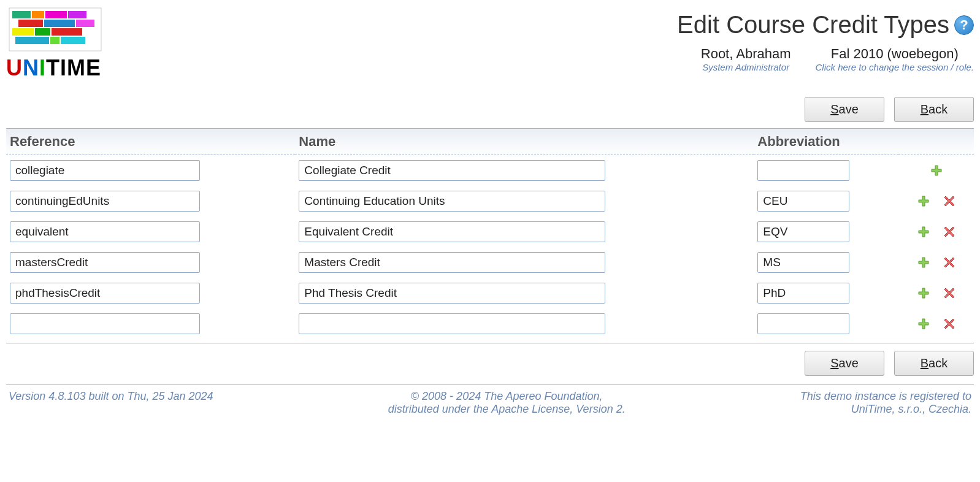 Image resolution: width=980 pixels, height=482 pixels. What do you see at coordinates (490, 400) in the screenshot?
I see `page-footer: Version 4.8.103 built on Thu, 25 Jan 202…` at bounding box center [490, 400].